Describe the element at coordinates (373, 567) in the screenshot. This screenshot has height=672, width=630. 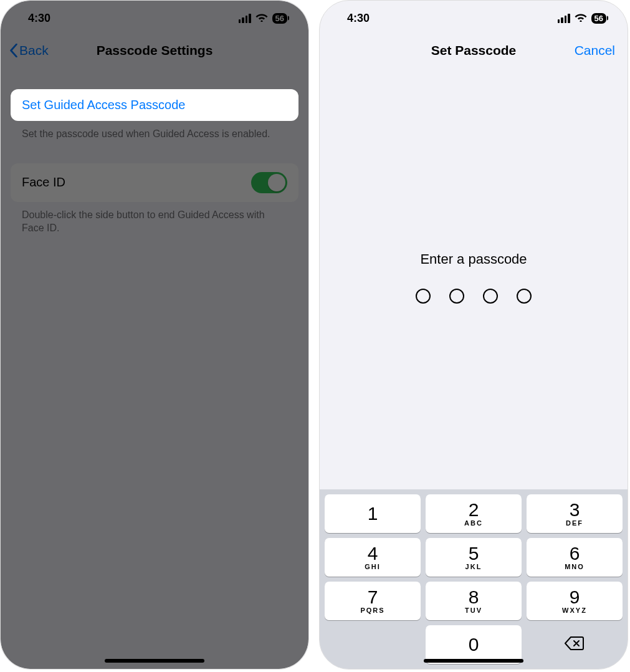
I see `key-letters: GHI` at that location.